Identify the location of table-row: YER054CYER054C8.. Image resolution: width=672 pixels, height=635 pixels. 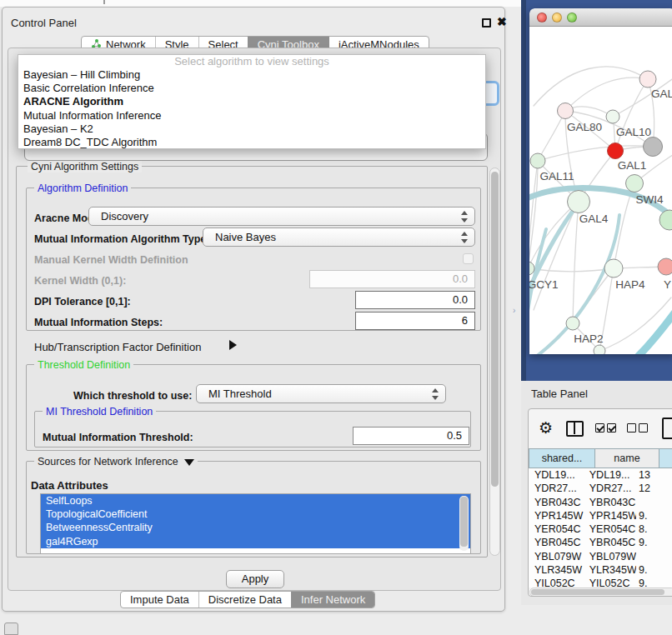
(600, 529).